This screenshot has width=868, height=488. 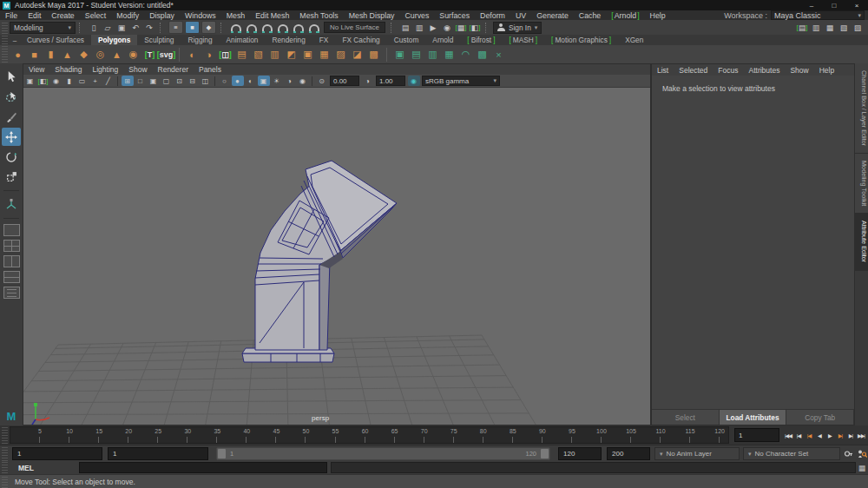 I want to click on gate-mask-icon: ▢, so click(x=167, y=81).